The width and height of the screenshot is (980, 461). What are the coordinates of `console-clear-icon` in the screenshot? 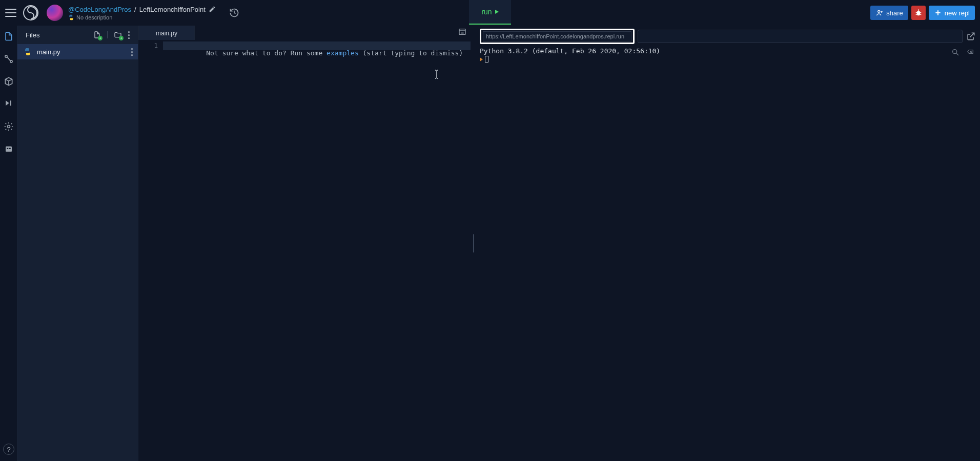 It's located at (970, 52).